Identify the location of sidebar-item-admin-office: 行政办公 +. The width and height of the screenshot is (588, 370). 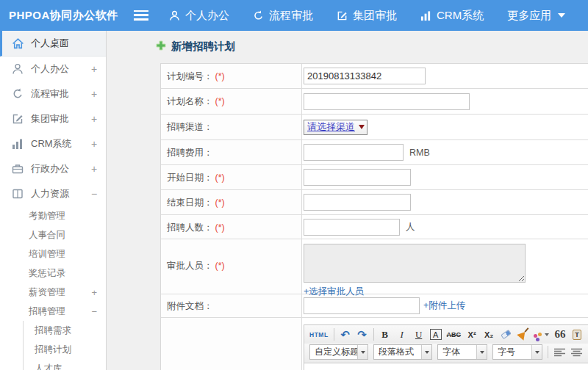
(53, 169).